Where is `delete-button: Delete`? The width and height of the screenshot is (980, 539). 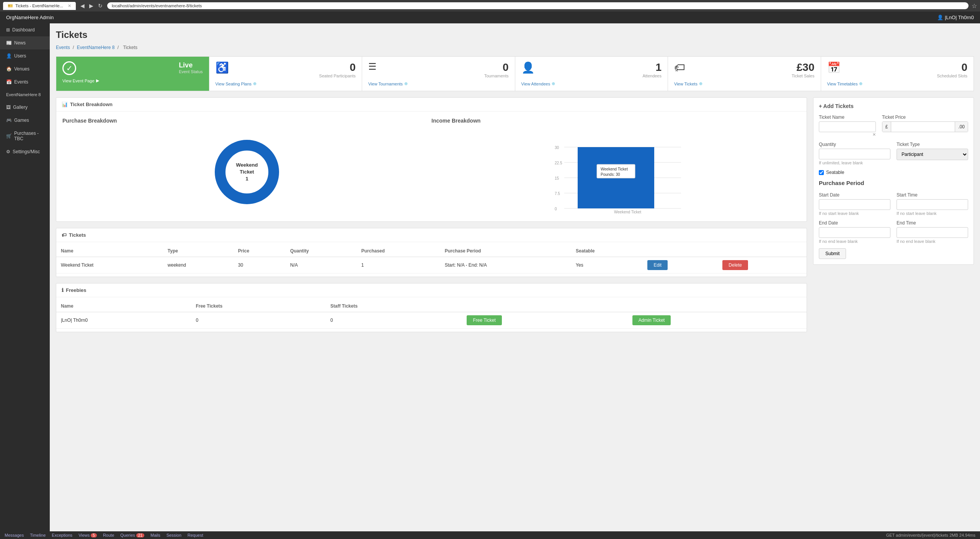 delete-button: Delete is located at coordinates (735, 265).